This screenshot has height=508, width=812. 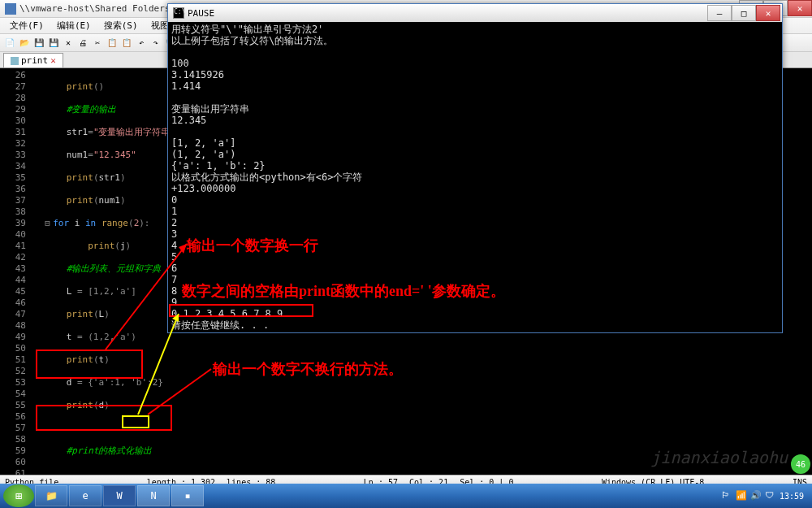 What do you see at coordinates (768, 13) in the screenshot?
I see `console-close-button: ✕` at bounding box center [768, 13].